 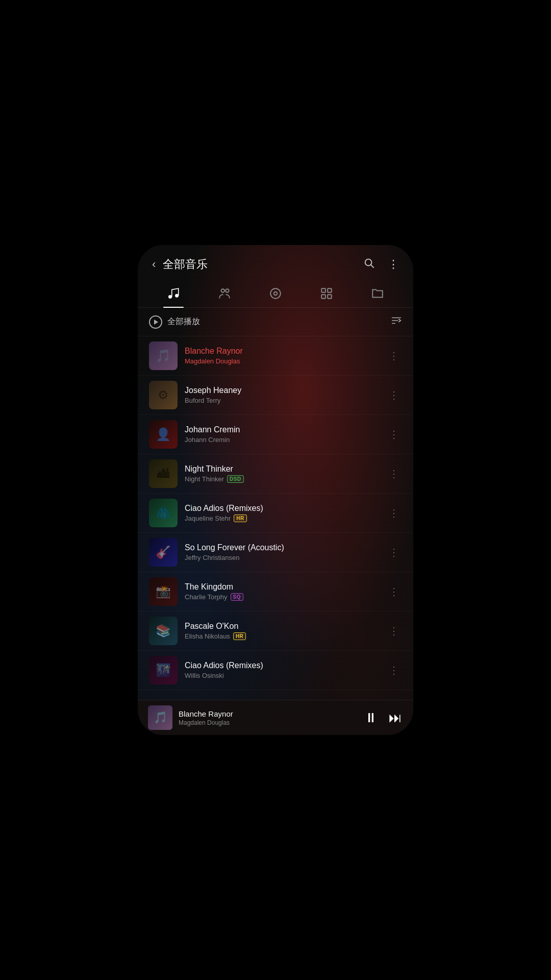 I want to click on tab-albums, so click(x=276, y=295).